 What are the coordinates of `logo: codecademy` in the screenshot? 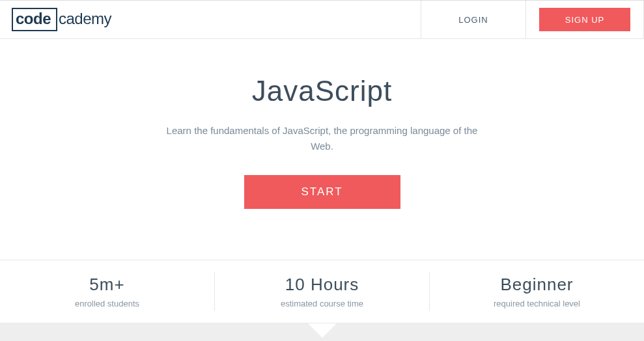 It's located at (61, 20).